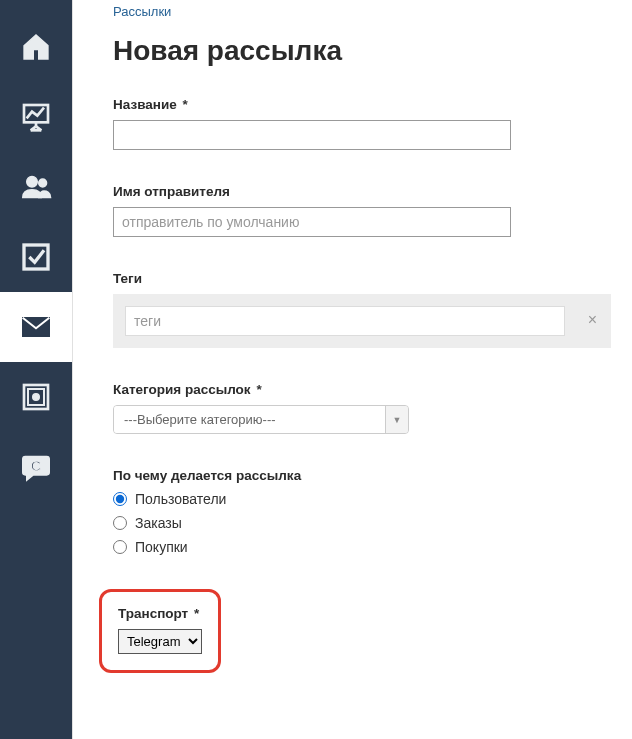  Describe the element at coordinates (36, 327) in the screenshot. I see `mail-icon` at that location.